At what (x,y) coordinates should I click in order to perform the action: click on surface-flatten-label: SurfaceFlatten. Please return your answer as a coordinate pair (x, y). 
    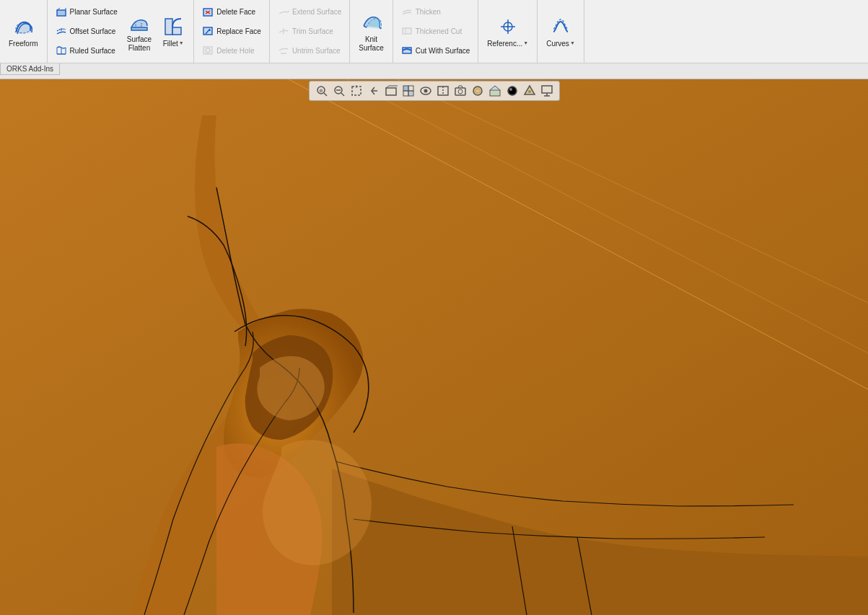
    Looking at the image, I should click on (139, 44).